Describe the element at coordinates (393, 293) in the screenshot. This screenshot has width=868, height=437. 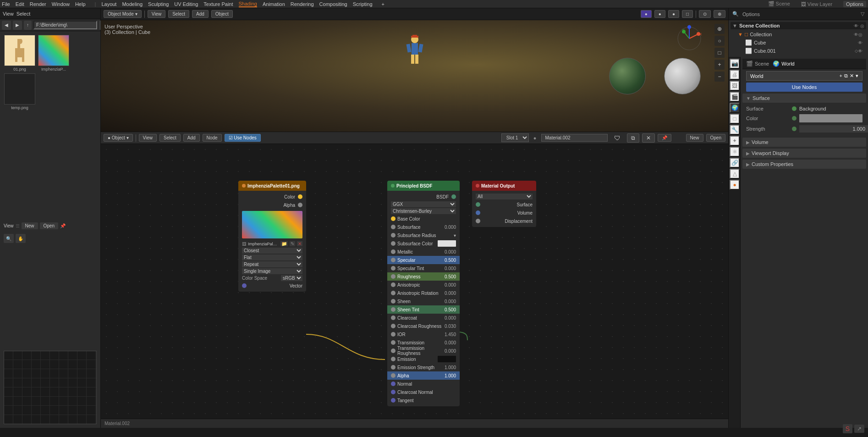
I see `bsdf-aniso-rot-socket` at that location.